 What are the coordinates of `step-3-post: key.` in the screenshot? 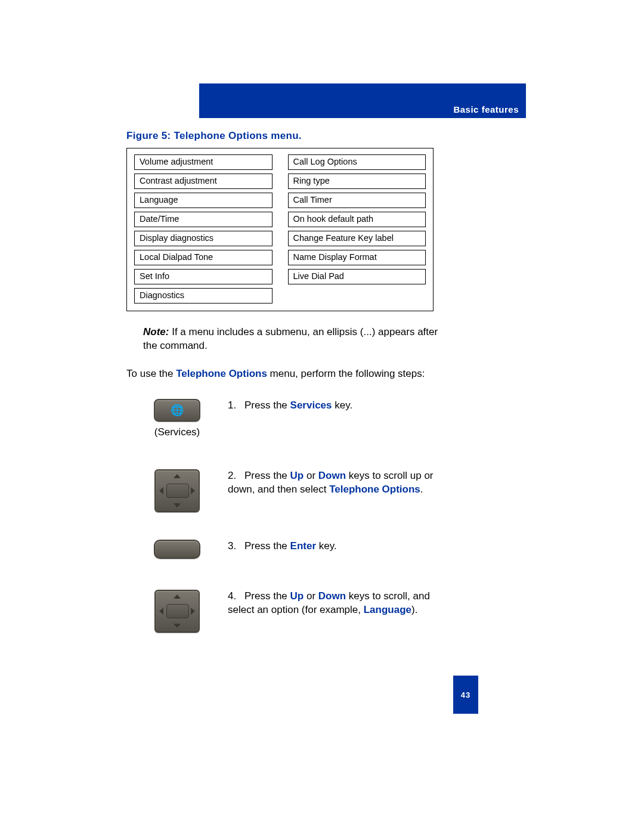 It's located at (327, 546).